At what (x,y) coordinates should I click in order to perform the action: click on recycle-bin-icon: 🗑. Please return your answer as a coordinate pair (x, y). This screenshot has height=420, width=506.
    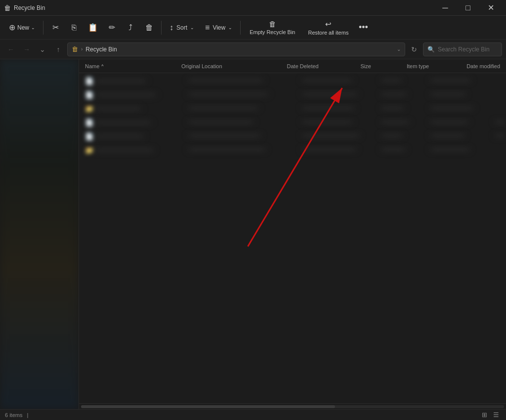
    Looking at the image, I should click on (7, 8).